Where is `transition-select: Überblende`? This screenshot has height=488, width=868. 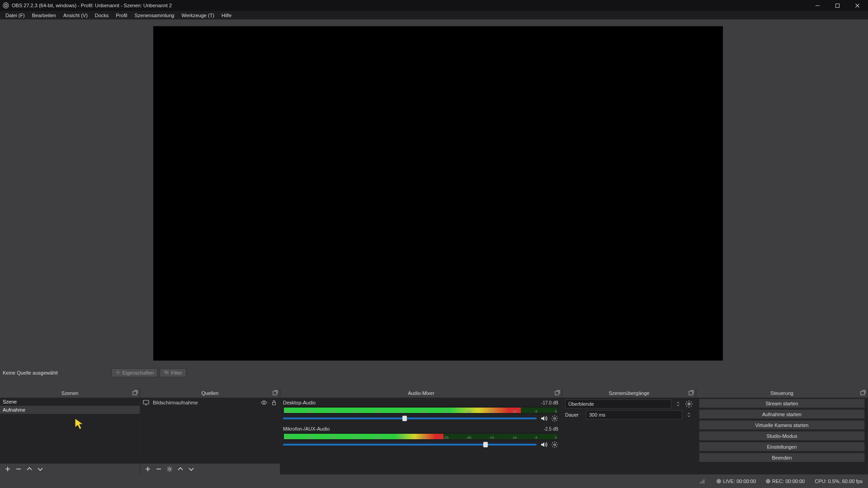 transition-select: Überblende is located at coordinates (618, 404).